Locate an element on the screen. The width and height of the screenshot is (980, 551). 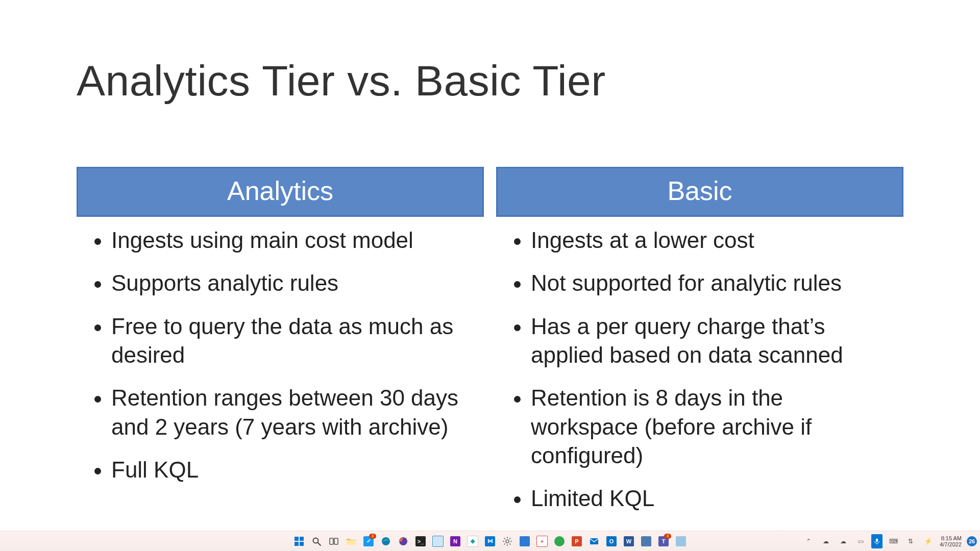
folder-icon is located at coordinates (351, 541).